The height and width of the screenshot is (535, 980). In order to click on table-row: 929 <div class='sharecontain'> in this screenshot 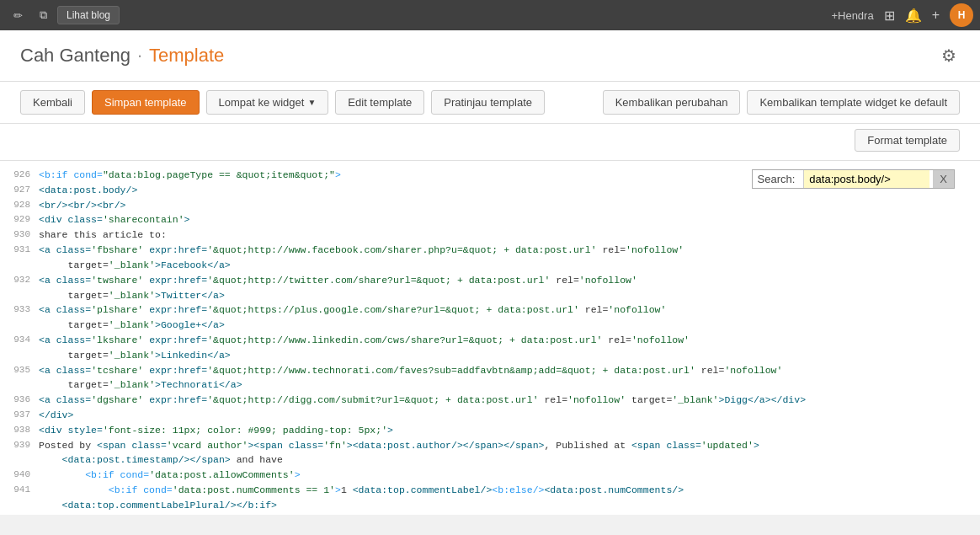, I will do `click(482, 220)`.